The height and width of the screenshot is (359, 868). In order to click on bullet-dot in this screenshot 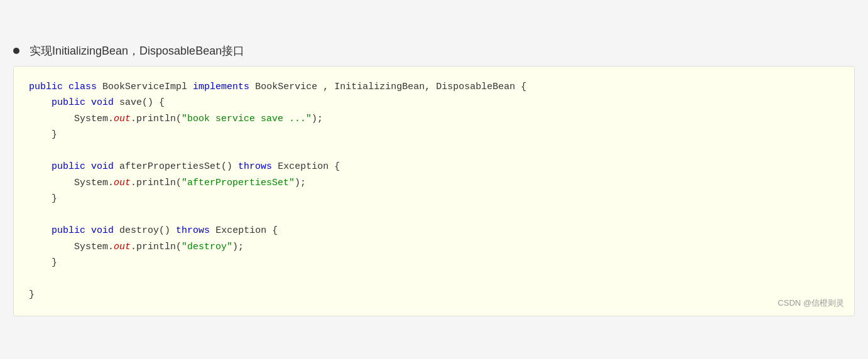, I will do `click(16, 51)`.